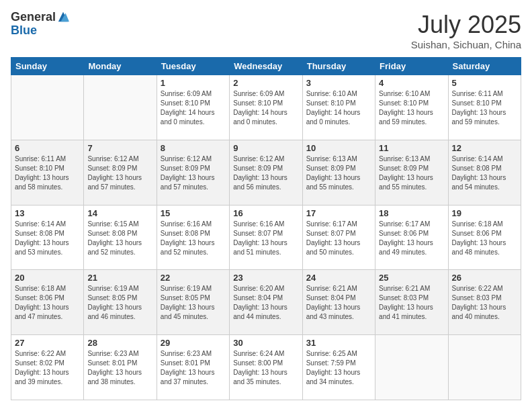 The image size is (532, 411). What do you see at coordinates (120, 238) in the screenshot?
I see `day-info: Sunrise: 6:15 AM Sunset: 8:08 PM Dayligh…` at bounding box center [120, 238].